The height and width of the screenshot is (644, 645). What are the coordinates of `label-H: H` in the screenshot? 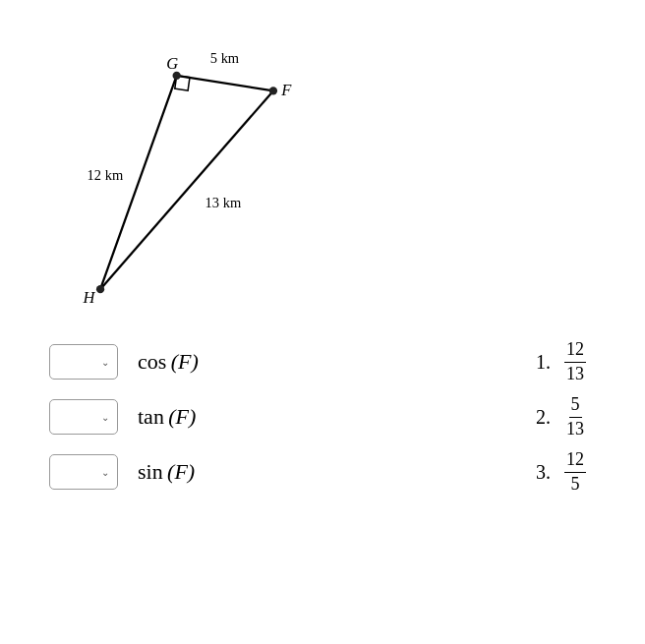 It's located at (88, 297).